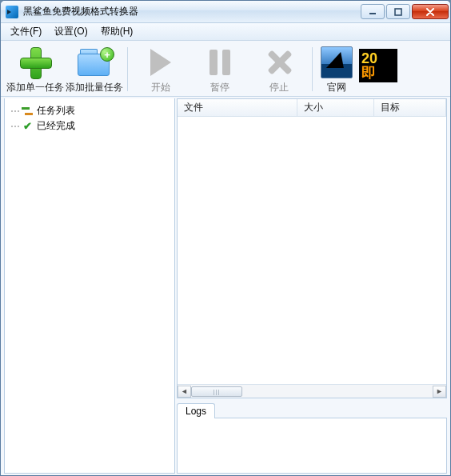 The height and width of the screenshot is (476, 451). What do you see at coordinates (27, 126) in the screenshot?
I see `checkmark-icon: ✔` at bounding box center [27, 126].